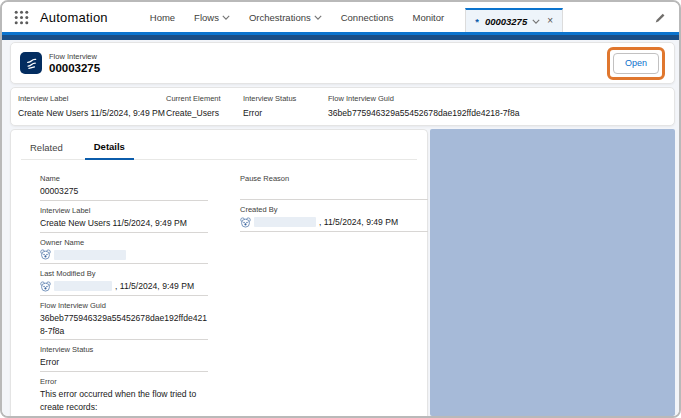  I want to click on pencil-icon, so click(660, 18).